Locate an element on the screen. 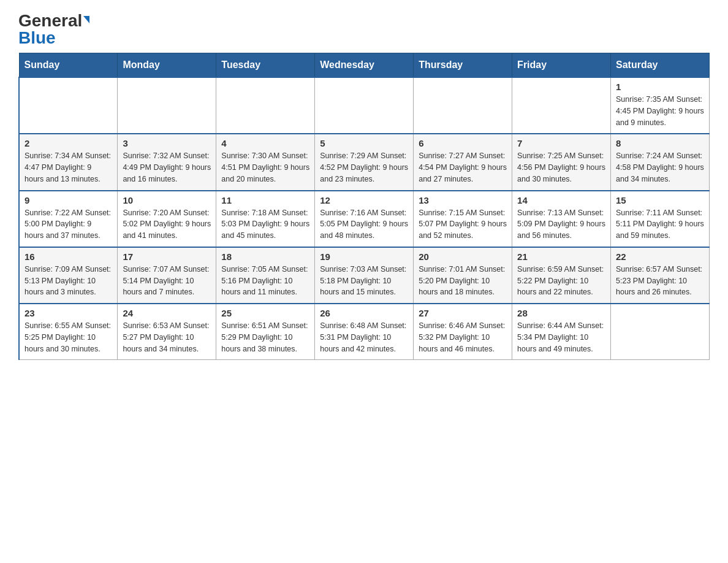  calendar-cell: 22Sunrise: 6:57 AM Sunset: 5:23 PM Dayli… is located at coordinates (661, 275).